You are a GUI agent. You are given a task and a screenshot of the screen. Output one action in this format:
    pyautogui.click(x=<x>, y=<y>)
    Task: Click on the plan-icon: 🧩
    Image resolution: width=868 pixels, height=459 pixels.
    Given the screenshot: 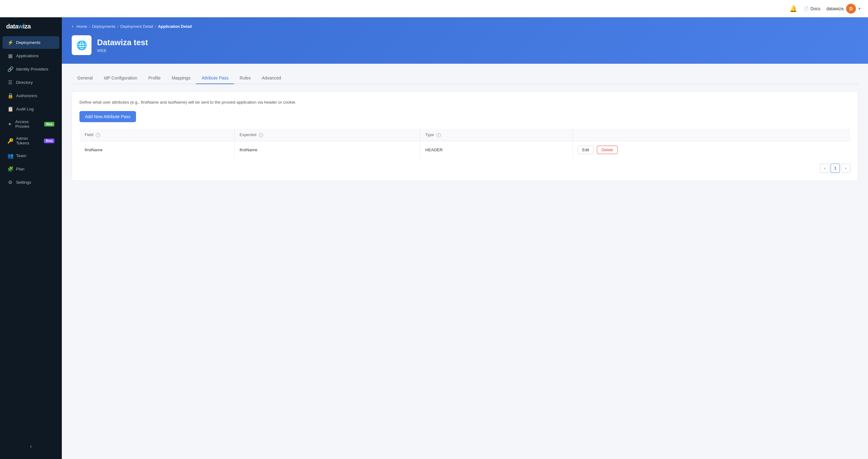 What is the action you would take?
    pyautogui.click(x=10, y=169)
    